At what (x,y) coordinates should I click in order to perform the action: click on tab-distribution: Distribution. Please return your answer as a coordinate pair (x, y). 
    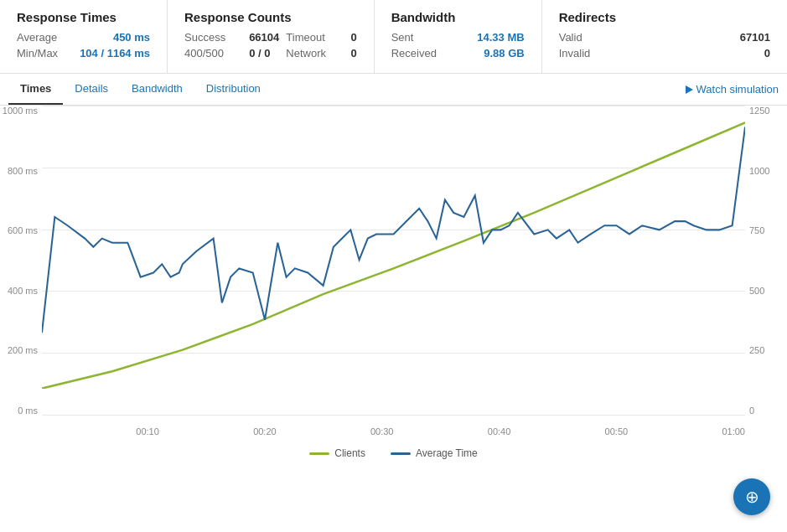
    Looking at the image, I should click on (233, 89).